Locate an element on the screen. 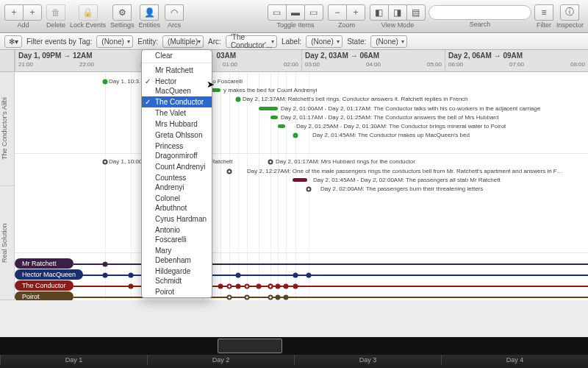 Image resolution: width=588 pixels, height=368 pixels. toggle-b-button: ▬ is located at coordinates (295, 13).